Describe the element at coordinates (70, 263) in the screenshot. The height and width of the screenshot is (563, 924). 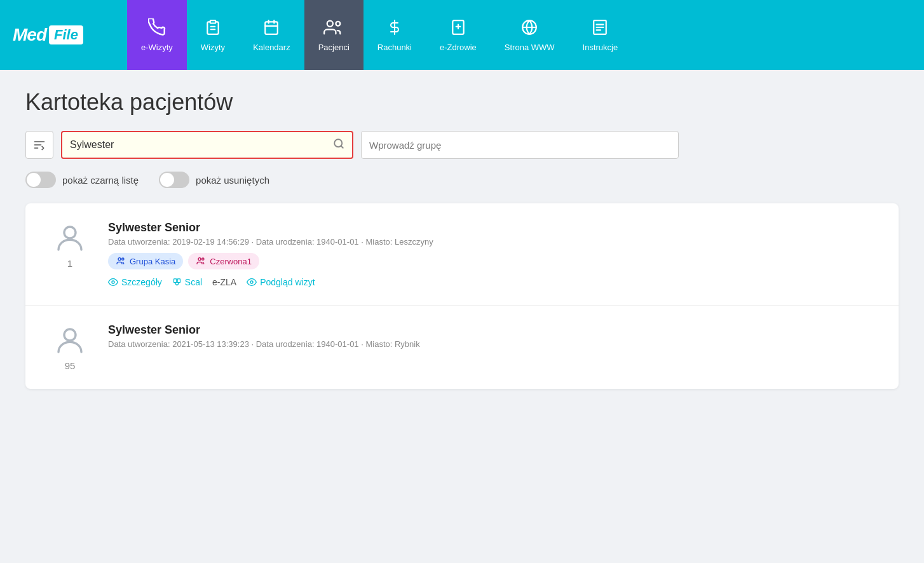
I see `patient-number-1: 1` at that location.